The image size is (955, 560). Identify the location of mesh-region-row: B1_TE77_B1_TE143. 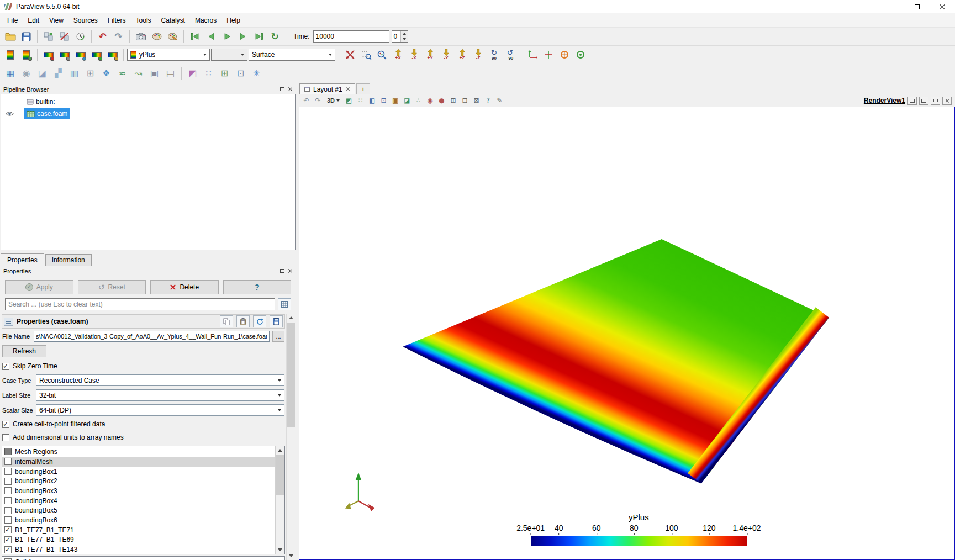
(139, 549).